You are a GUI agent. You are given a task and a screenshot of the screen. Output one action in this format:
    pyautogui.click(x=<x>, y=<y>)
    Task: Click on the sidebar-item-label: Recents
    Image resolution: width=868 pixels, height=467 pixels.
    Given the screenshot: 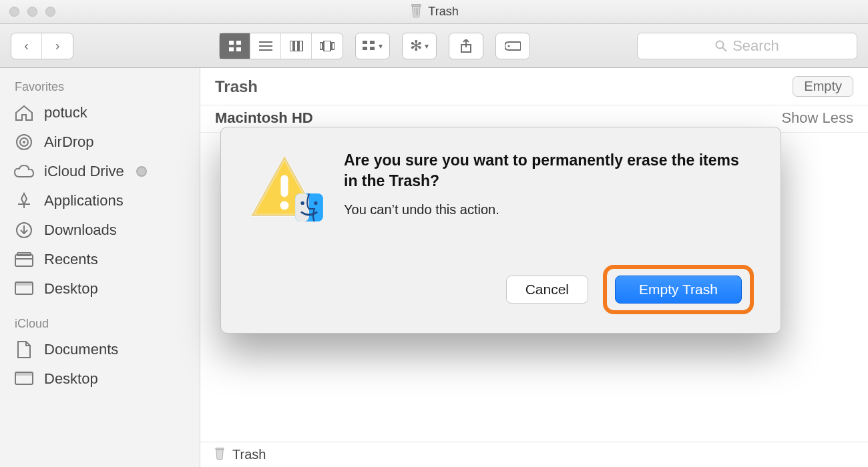 What is the action you would take?
    pyautogui.click(x=71, y=260)
    